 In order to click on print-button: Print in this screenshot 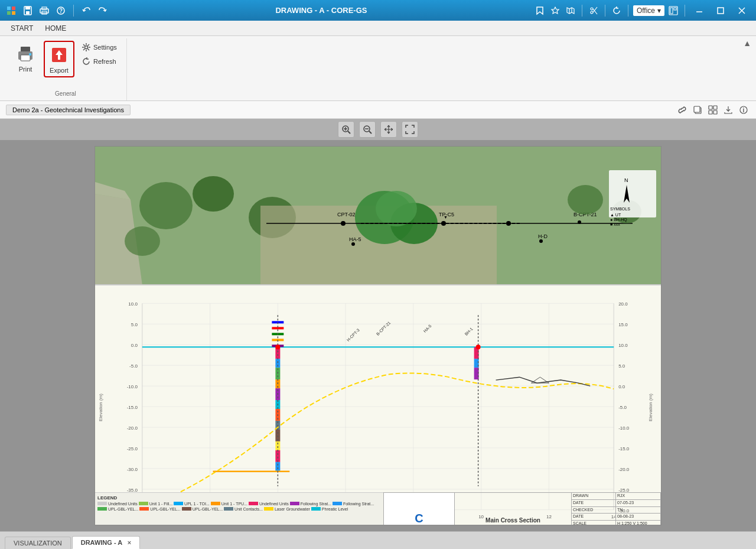, I will do `click(25, 58)`.